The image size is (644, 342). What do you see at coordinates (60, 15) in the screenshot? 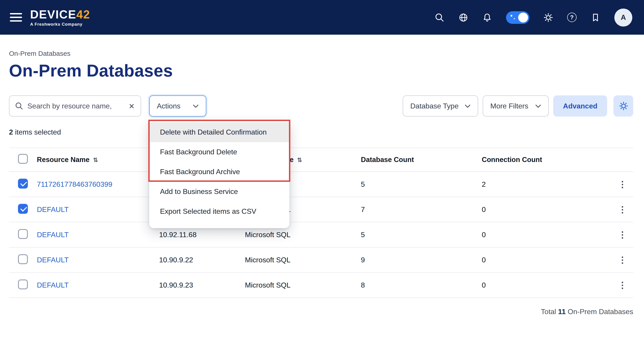
I see `logo-text: DEVICE42` at bounding box center [60, 15].